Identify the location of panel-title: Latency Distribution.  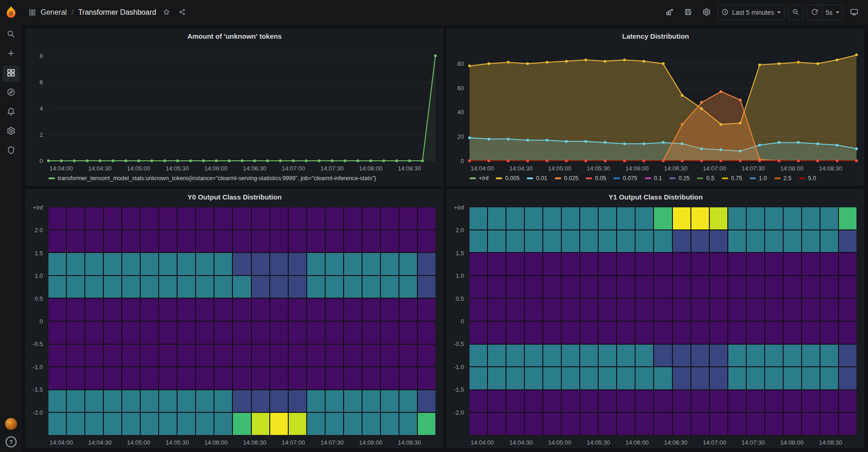
(656, 36).